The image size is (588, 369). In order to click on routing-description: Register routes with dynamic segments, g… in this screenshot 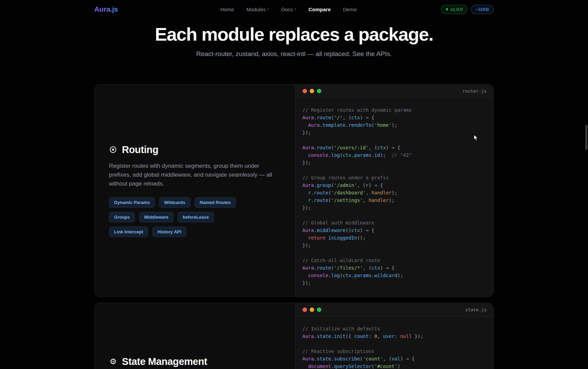, I will do `click(194, 175)`.